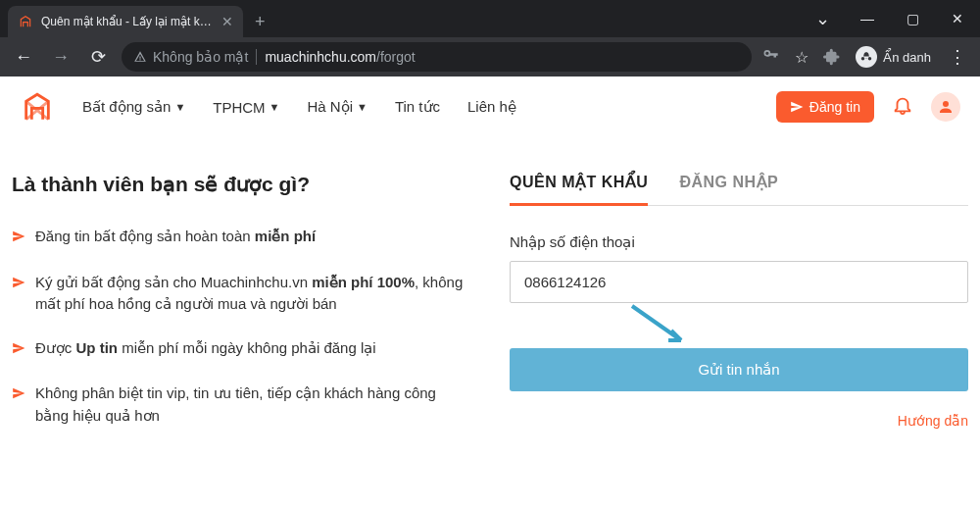  What do you see at coordinates (802, 57) in the screenshot?
I see `bookmark-star-icon: ☆` at bounding box center [802, 57].